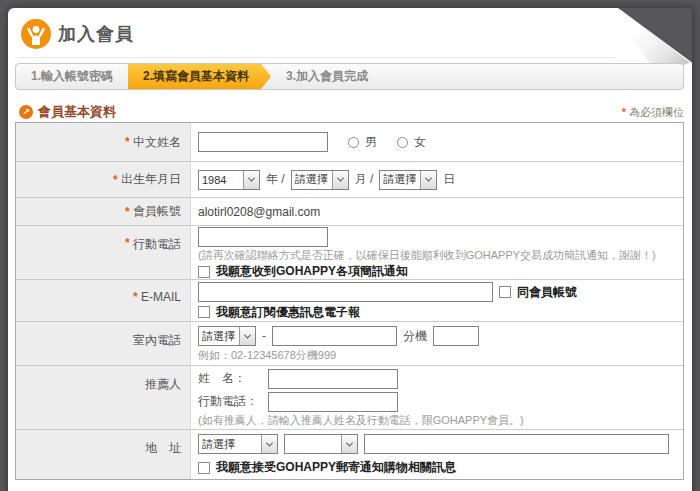 This screenshot has width=700, height=491. Describe the element at coordinates (104, 180) in the screenshot. I see `birth-date-label: * 出生年月日` at that location.